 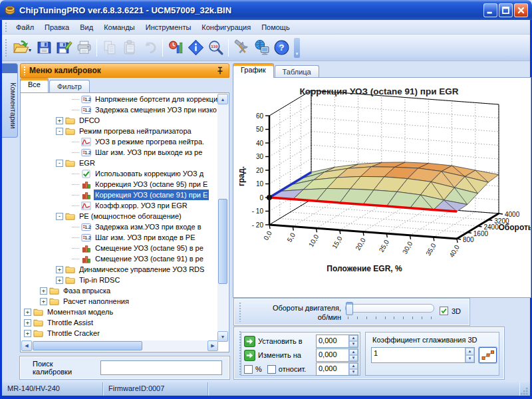 I want to click on tools-icon, so click(x=241, y=48).